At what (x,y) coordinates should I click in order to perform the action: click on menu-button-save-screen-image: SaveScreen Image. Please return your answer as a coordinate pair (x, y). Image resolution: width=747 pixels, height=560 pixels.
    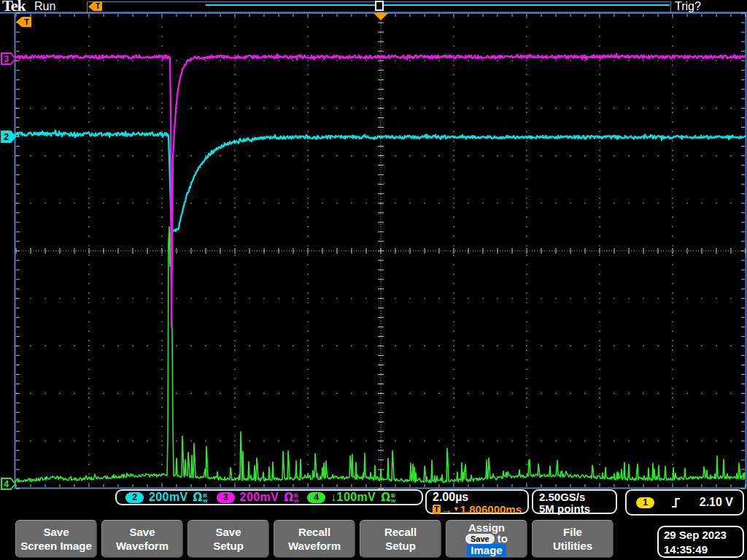
    Looking at the image, I should click on (56, 539).